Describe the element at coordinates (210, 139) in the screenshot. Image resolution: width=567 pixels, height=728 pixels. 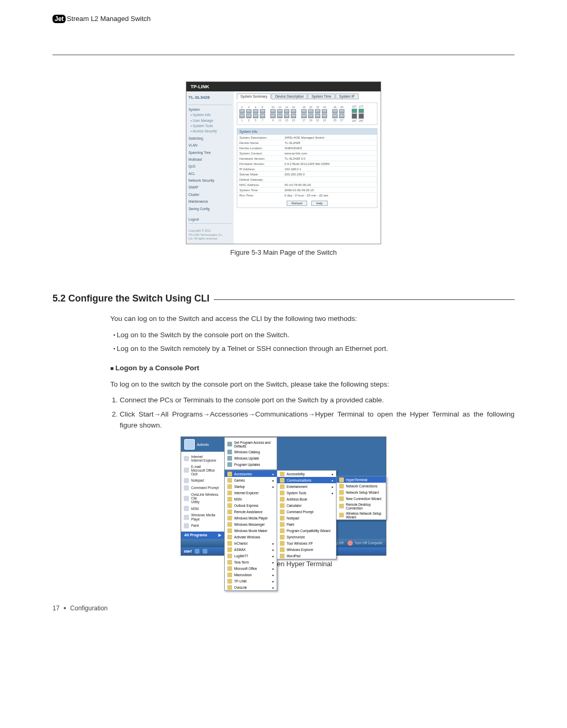
I see `sidebar-item: Switching` at that location.